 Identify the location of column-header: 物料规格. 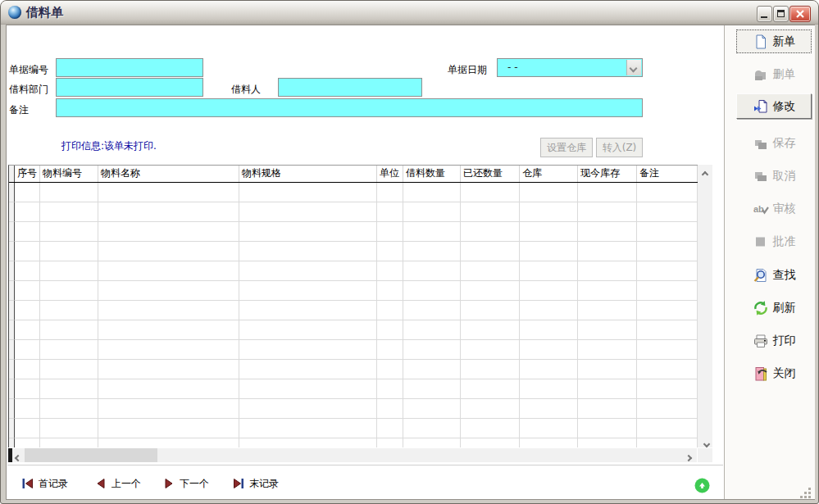
(308, 174).